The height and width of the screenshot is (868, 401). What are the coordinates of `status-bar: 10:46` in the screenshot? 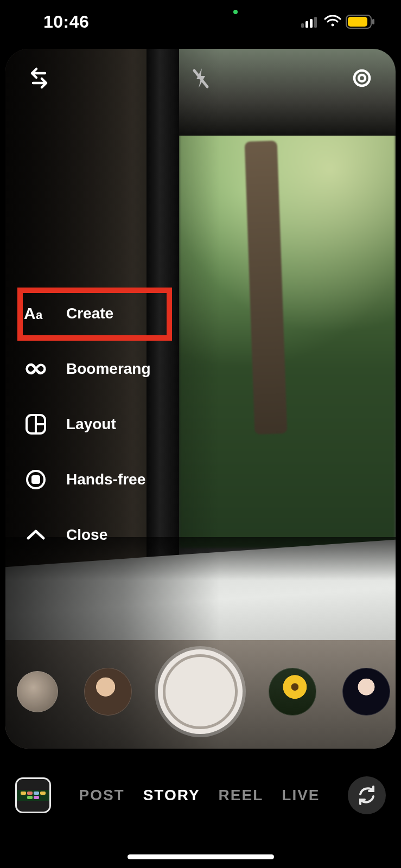 It's located at (201, 22).